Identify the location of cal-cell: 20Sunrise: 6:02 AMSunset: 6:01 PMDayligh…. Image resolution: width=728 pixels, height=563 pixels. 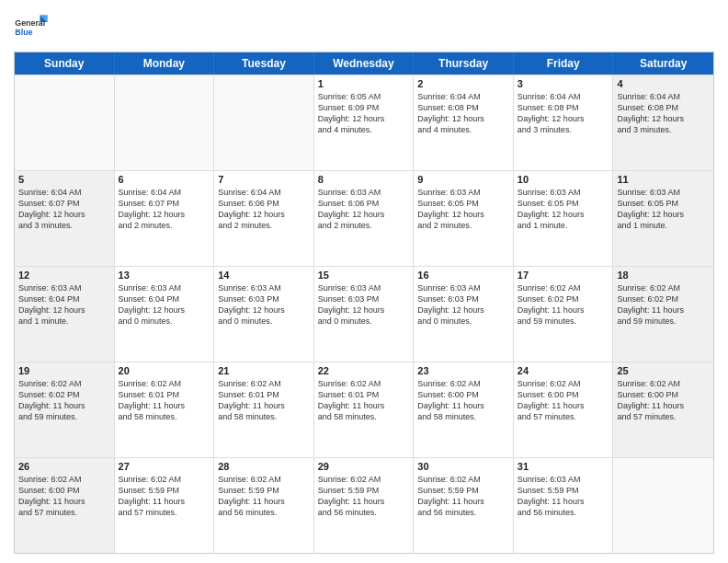
(165, 410).